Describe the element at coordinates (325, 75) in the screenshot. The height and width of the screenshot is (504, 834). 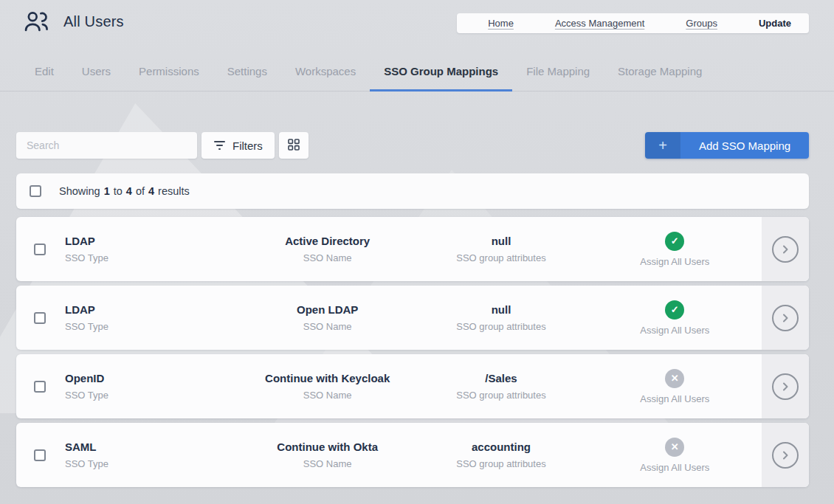
I see `tab-workspaces: Workspaces` at that location.